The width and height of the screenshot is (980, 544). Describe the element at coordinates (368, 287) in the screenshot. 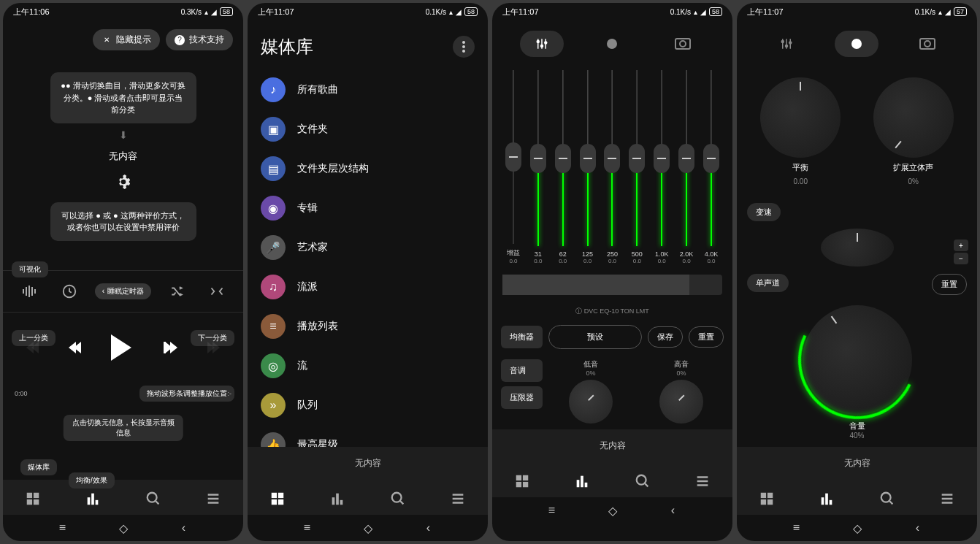

I see `lib-item-genres: ♫流派` at that location.